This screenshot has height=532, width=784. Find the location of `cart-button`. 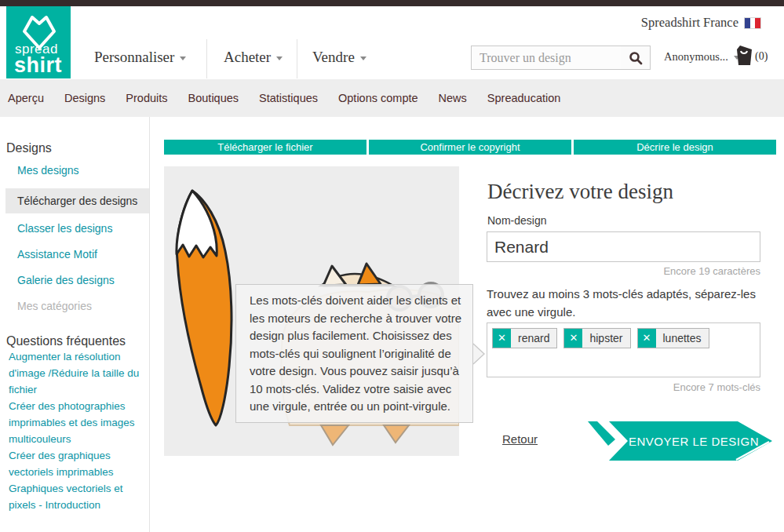

cart-button is located at coordinates (744, 56).